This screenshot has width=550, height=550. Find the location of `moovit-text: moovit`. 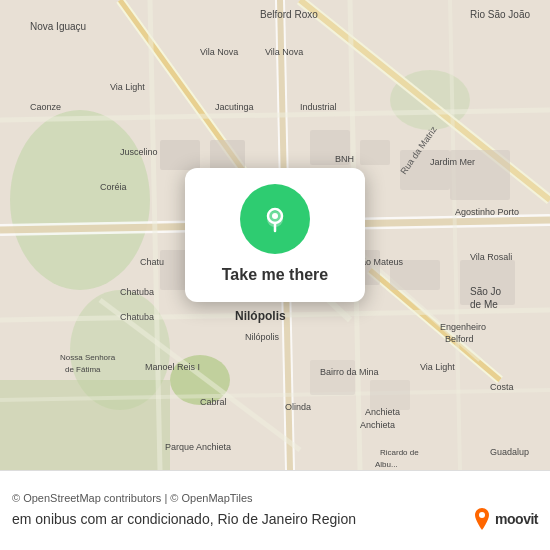

moovit-text: moovit is located at coordinates (516, 519).